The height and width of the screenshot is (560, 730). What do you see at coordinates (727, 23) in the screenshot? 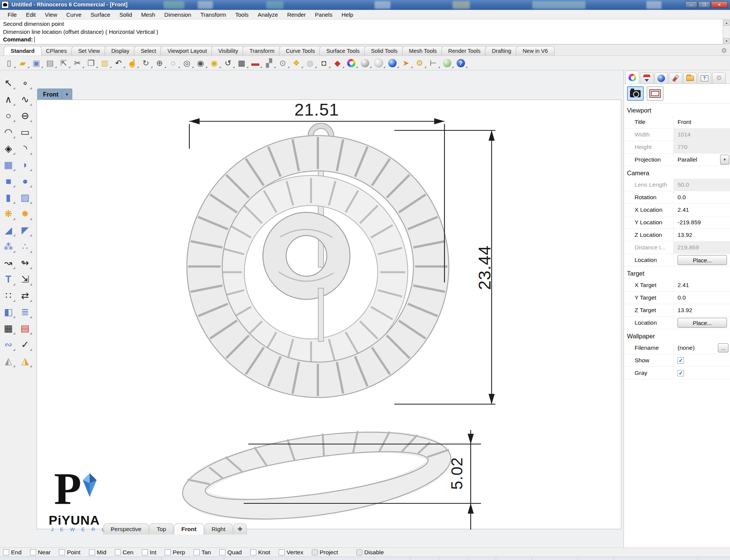
I see `scroll-up-icon: ▲` at bounding box center [727, 23].